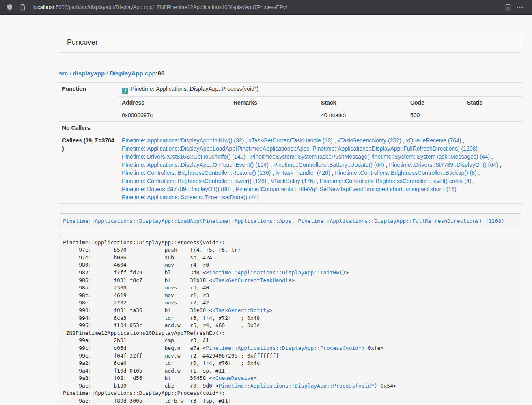 This screenshot has height=405, width=532. I want to click on reader-view-icon, so click(508, 7).